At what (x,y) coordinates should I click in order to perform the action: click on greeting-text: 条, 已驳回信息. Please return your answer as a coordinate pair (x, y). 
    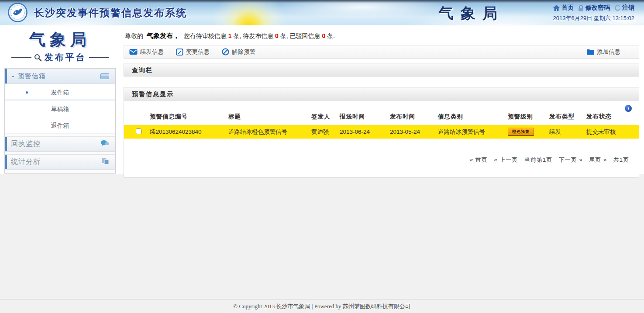
    Looking at the image, I should click on (300, 36).